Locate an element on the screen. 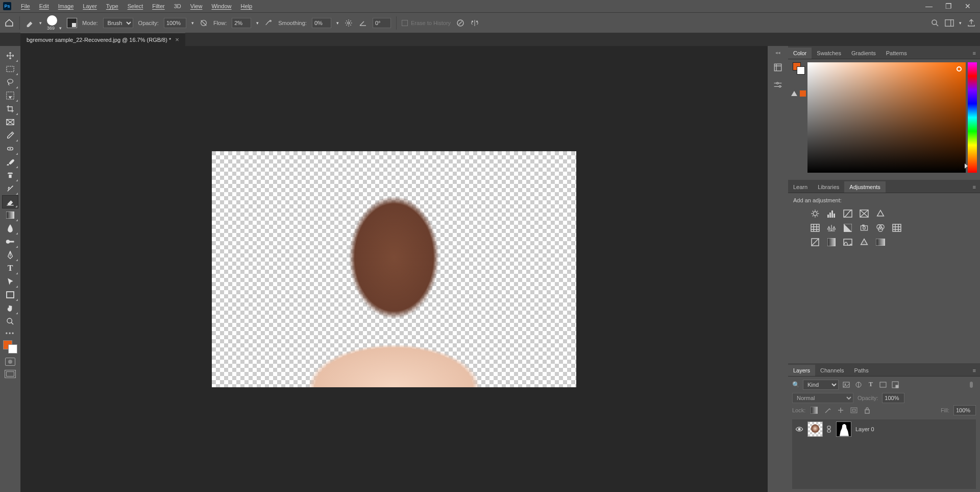  posterize-icon is located at coordinates (831, 242).